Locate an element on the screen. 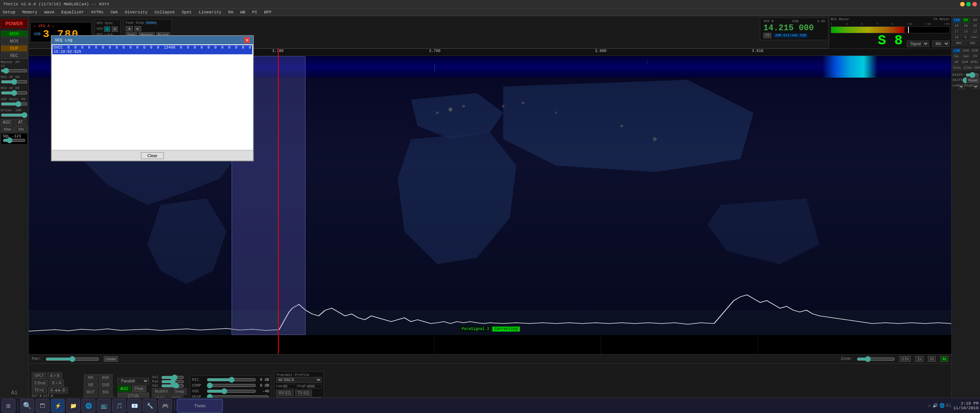 This screenshot has width=980, height=413. bin-button: BIN is located at coordinates (106, 392).